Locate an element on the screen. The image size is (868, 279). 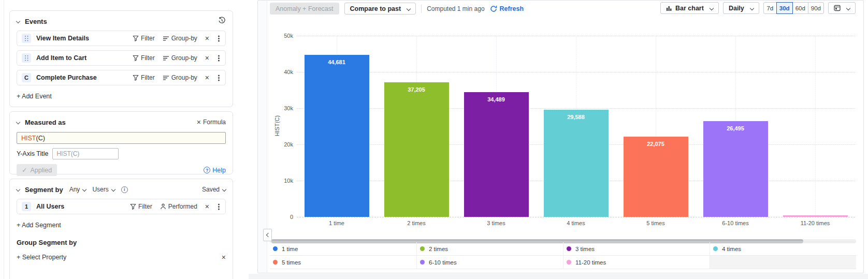
bar-2-times: 37,205 is located at coordinates (416, 150).